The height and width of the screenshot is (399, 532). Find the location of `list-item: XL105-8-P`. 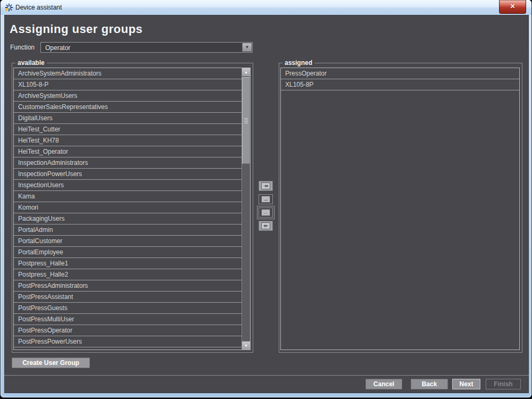

list-item: XL105-8-P is located at coordinates (128, 85).